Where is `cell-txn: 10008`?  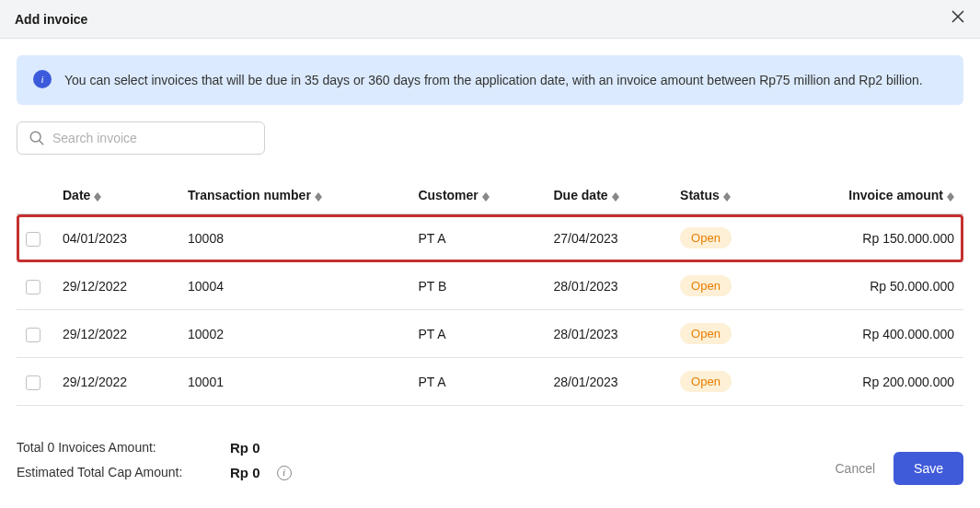 cell-txn: 10008 is located at coordinates (294, 238).